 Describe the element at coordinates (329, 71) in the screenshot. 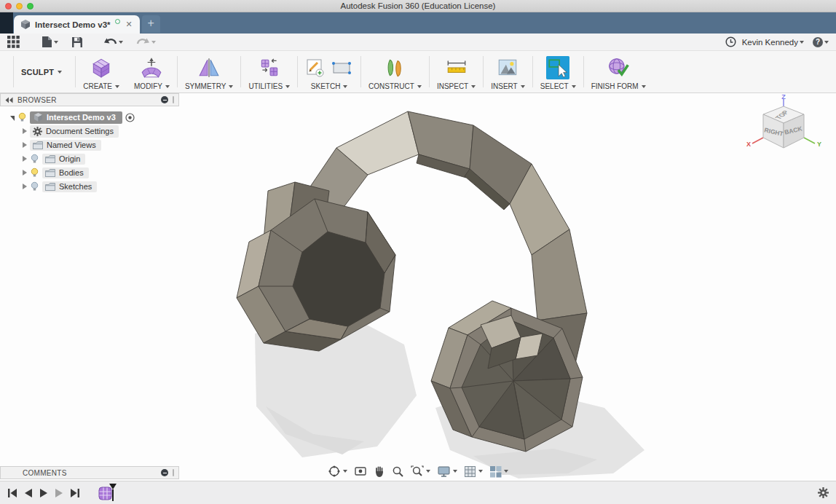

I see `sketch-menu: SKETCH` at that location.